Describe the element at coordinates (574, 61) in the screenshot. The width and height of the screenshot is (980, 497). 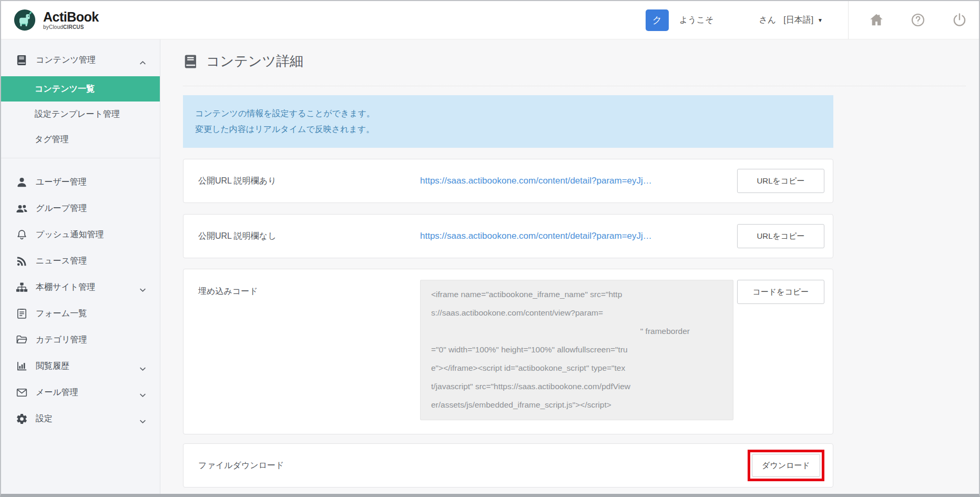
I see `page-title: コンテンツ詳細` at that location.